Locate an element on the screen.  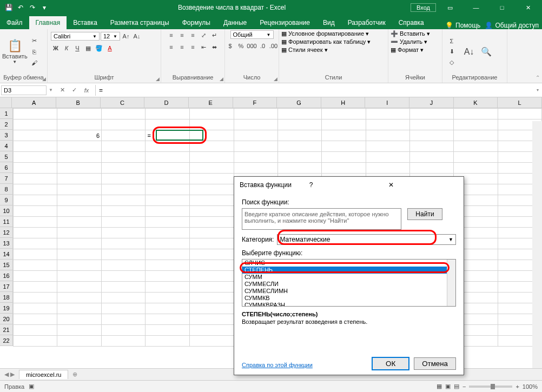
underline-button: Ч is located at coordinates (77, 48).